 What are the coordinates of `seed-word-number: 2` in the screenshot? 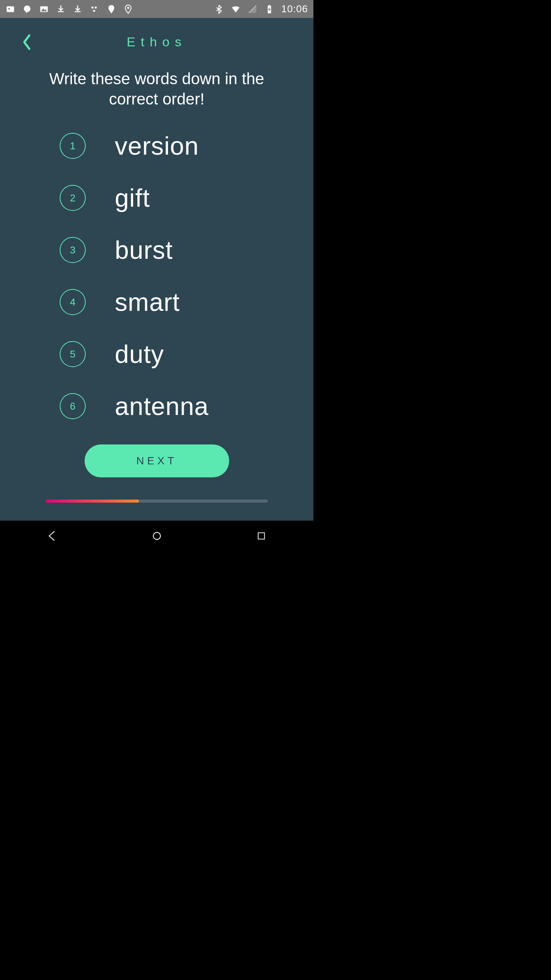 It's located at (73, 198).